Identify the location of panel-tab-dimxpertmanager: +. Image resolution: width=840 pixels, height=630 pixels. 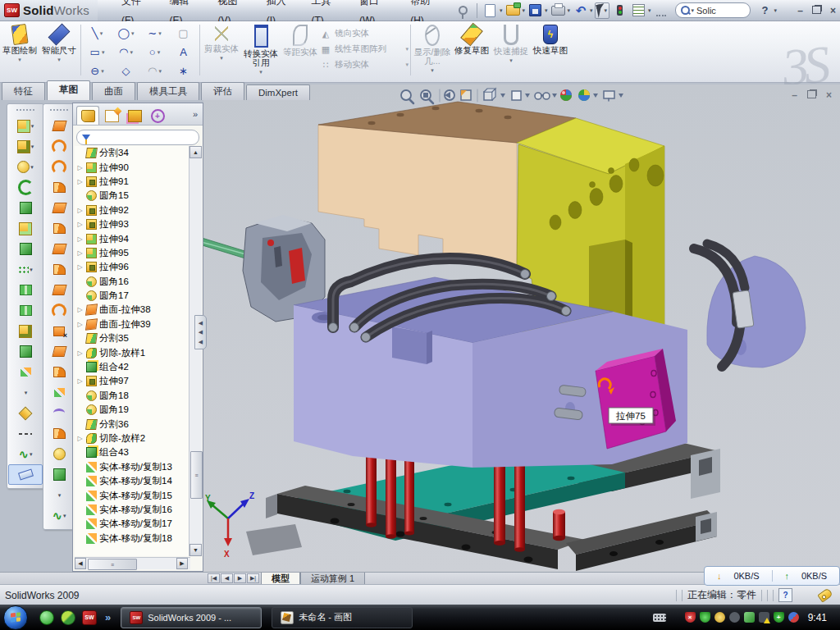
(158, 116).